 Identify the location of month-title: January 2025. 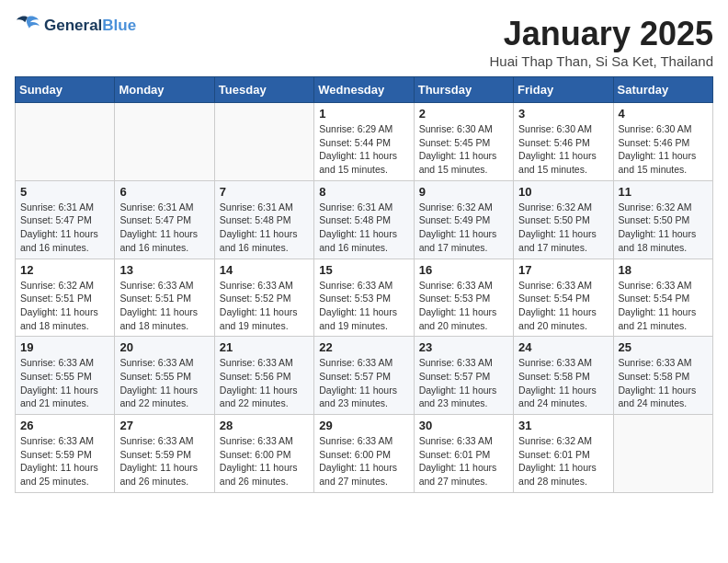
(602, 34).